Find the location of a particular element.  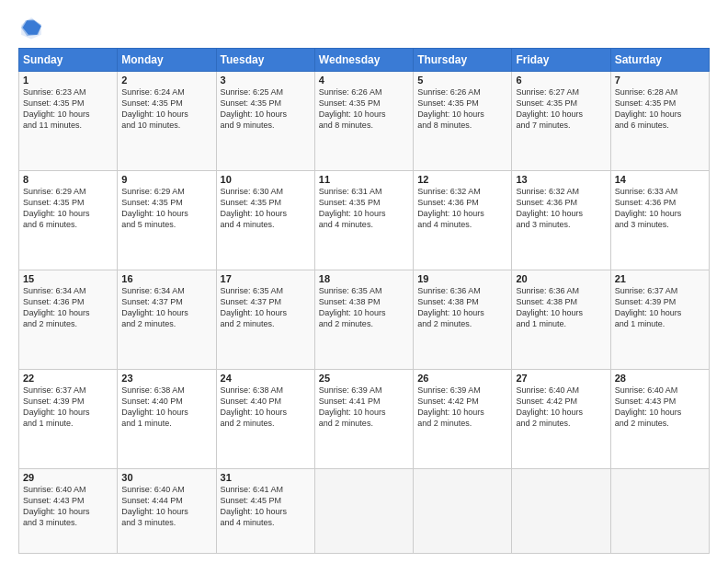

day-number: 11 is located at coordinates (364, 179).